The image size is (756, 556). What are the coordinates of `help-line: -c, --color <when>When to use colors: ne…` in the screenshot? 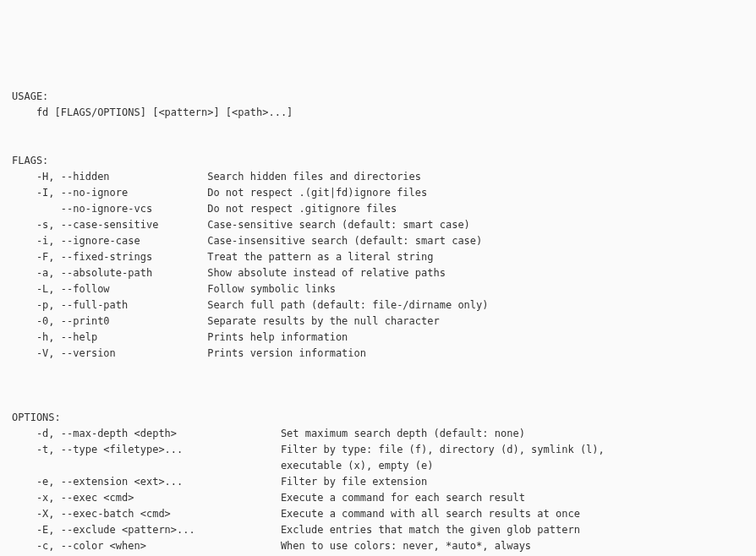 It's located at (378, 546).